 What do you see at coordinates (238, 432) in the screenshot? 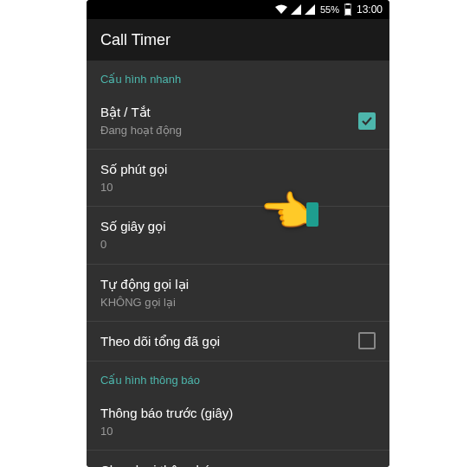
I see `notify-before-value: 10` at bounding box center [238, 432].